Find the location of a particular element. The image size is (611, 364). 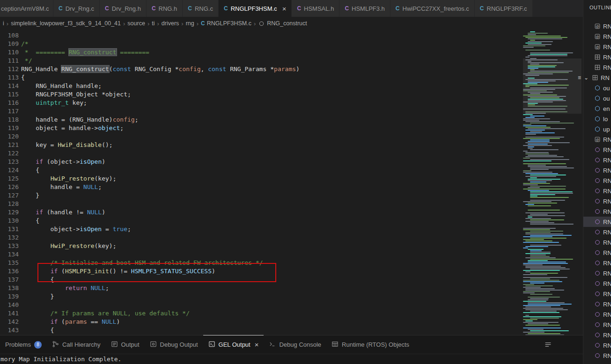

code-line: 136 if (HSMLPF3_init() != HSMLPF3_STATUS… is located at coordinates (261, 271).